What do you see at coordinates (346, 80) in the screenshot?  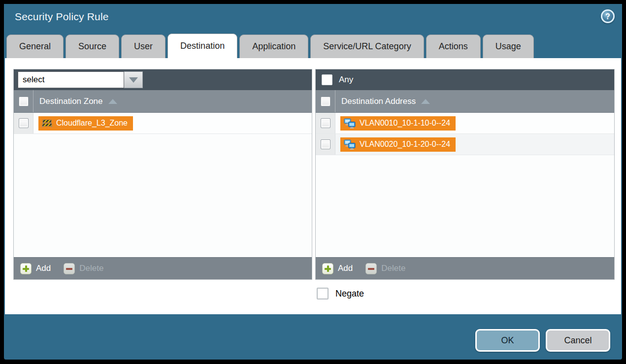 I see `any-label: Any` at bounding box center [346, 80].